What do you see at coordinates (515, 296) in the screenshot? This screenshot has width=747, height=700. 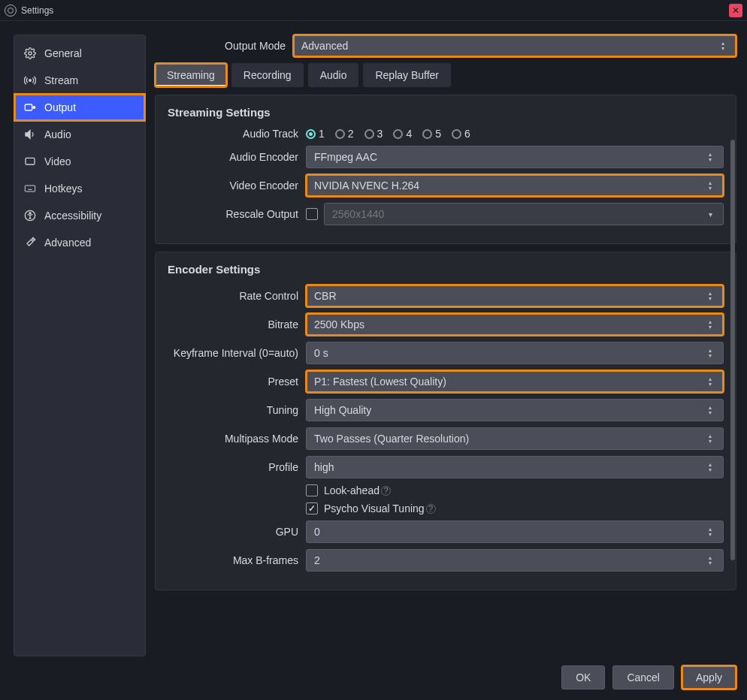 I see `rate-control-select: CBR` at bounding box center [515, 296].